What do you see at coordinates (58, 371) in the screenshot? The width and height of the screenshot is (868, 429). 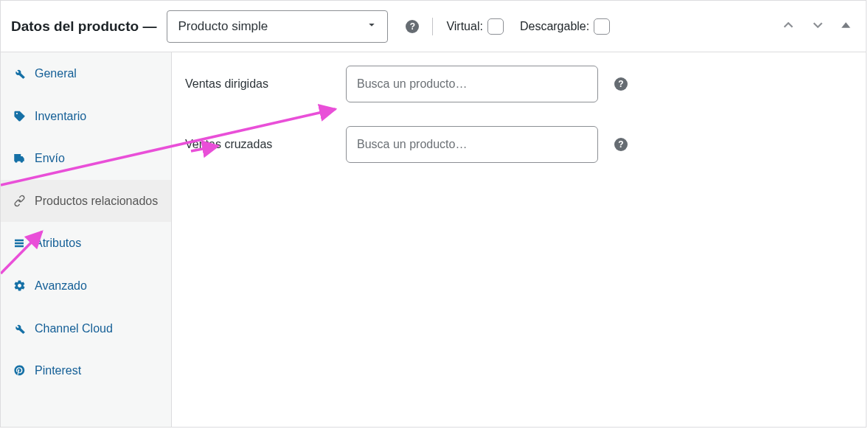 I see `sidebar-item-label: Pinterest` at bounding box center [58, 371].